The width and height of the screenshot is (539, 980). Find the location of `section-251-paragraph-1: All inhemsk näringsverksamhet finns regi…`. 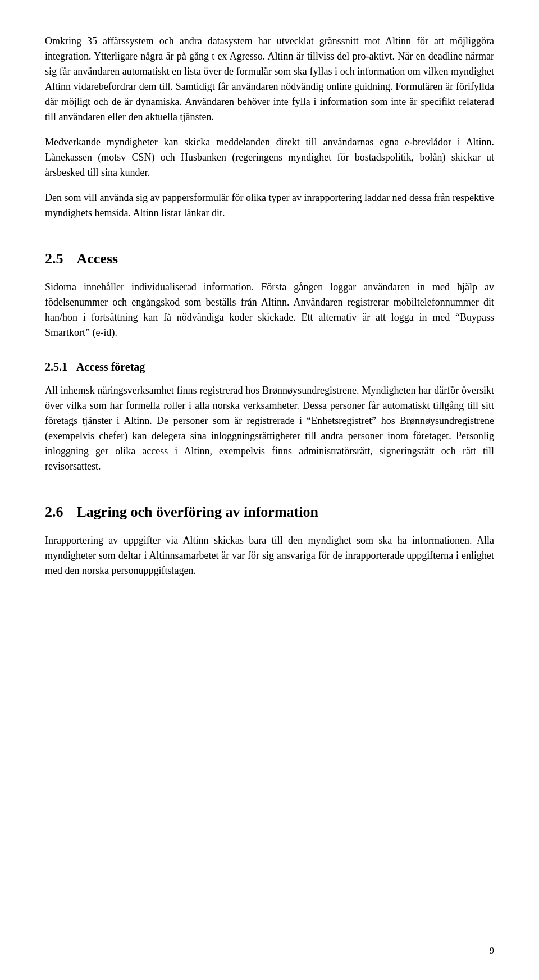

section-251-paragraph-1: All inhemsk näringsverksamhet finns regi… is located at coordinates (270, 429).